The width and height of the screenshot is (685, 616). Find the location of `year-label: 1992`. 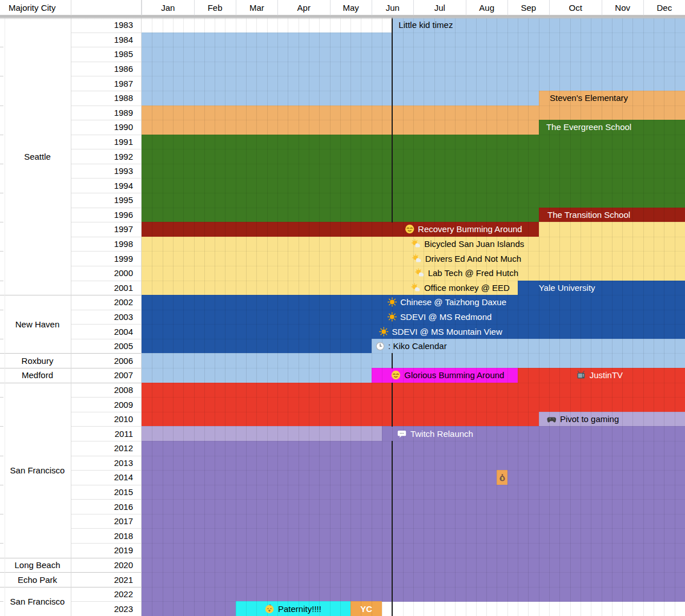

year-label: 1992 is located at coordinates (102, 156).